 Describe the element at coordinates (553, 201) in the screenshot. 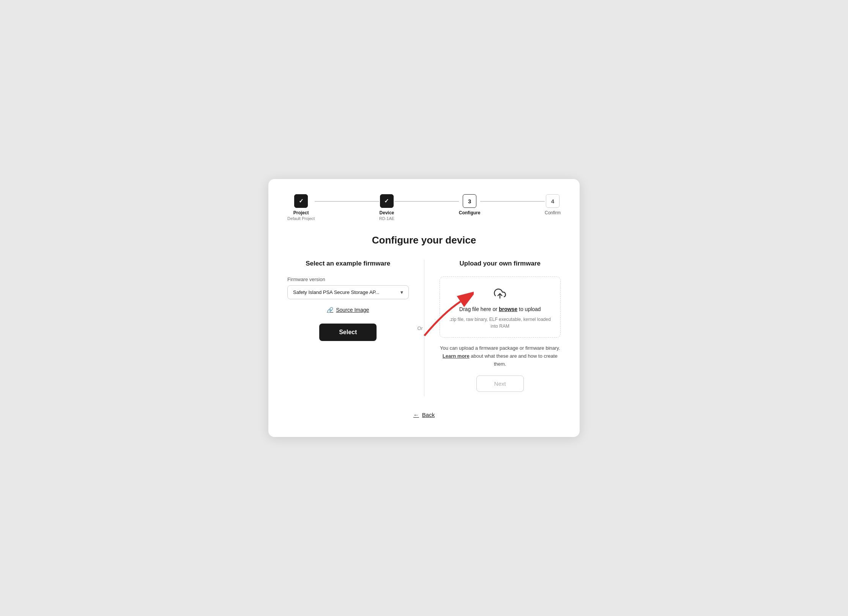

I see `step-confirm-icon: 4` at that location.